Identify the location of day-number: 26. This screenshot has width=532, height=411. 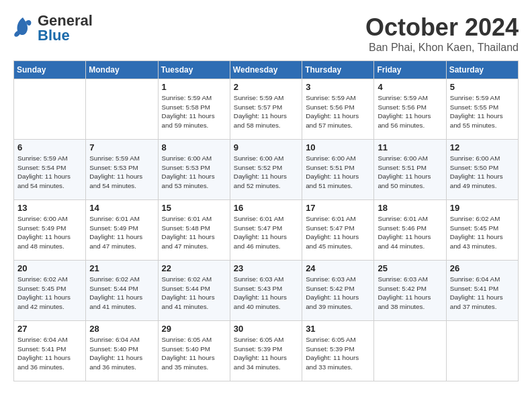
(482, 269).